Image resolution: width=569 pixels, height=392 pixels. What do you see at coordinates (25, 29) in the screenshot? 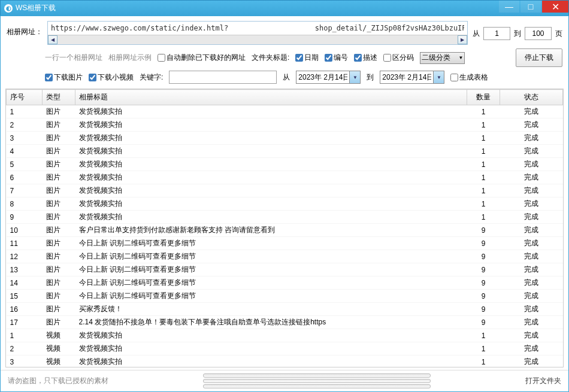
I see `url-label: 相册网址：` at bounding box center [25, 29].